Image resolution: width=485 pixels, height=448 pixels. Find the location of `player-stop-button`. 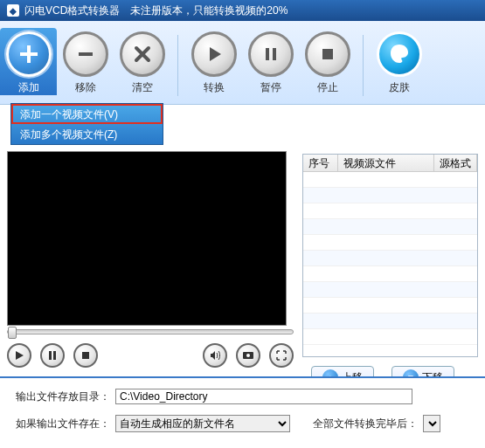

player-stop-button is located at coordinates (86, 355).